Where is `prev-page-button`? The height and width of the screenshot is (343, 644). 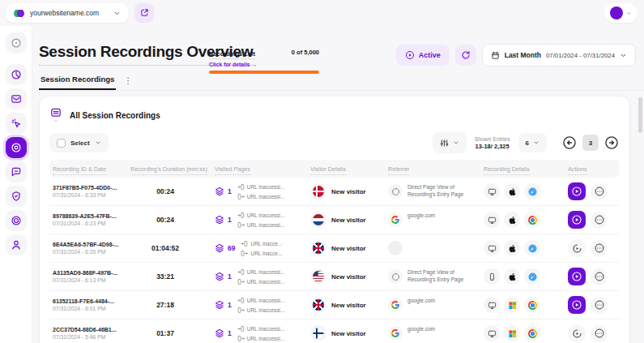
prev-page-button is located at coordinates (569, 143).